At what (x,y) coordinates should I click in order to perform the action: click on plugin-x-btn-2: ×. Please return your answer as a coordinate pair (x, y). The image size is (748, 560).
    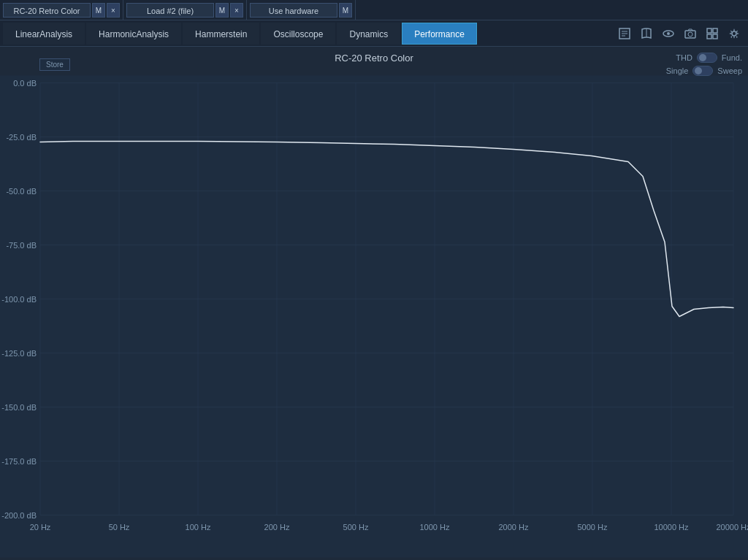
    Looking at the image, I should click on (237, 10).